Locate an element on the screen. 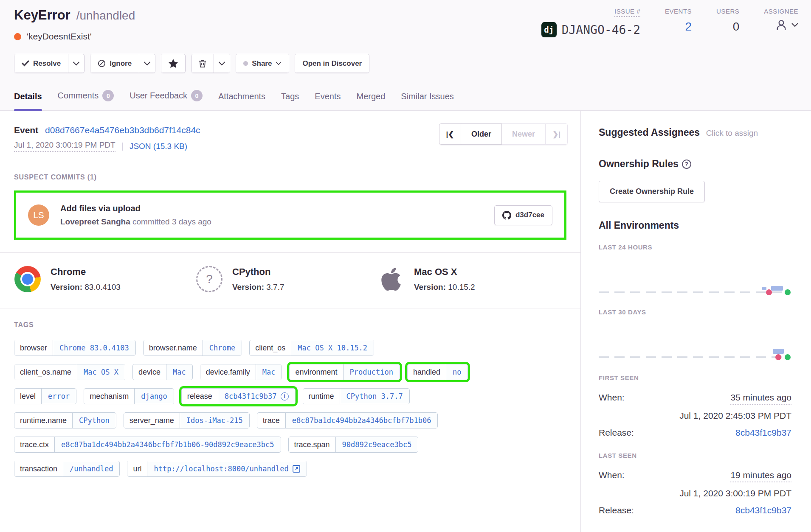 The height and width of the screenshot is (532, 811). tag-key: level is located at coordinates (28, 396).